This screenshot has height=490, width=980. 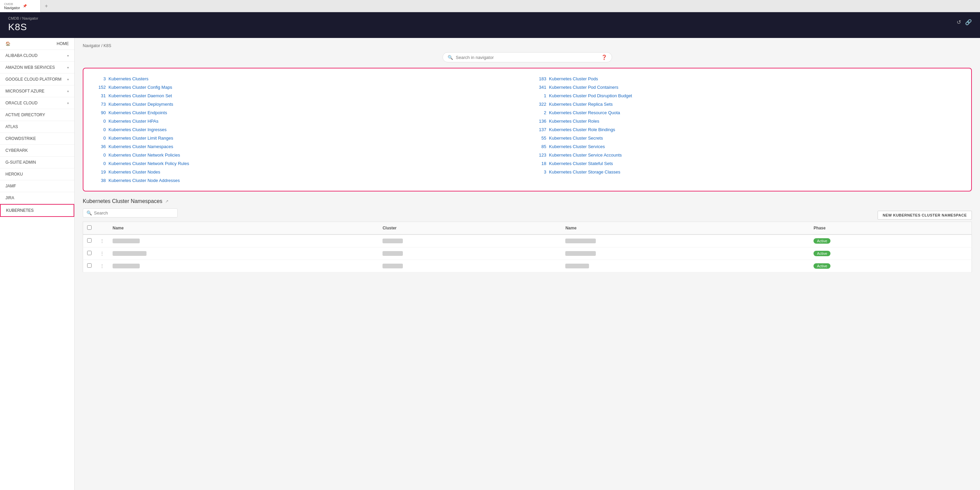 What do you see at coordinates (149, 163) in the screenshot?
I see `summary-link: Kubernetes Cluster Network Policy Rules` at bounding box center [149, 163].